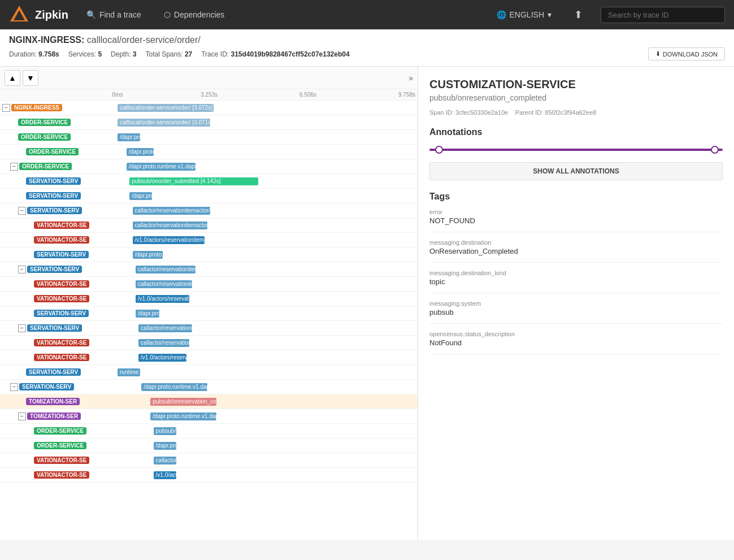 The height and width of the screenshot is (560, 734). I want to click on dependencies-nav: ⬡ Dependencies, so click(194, 15).